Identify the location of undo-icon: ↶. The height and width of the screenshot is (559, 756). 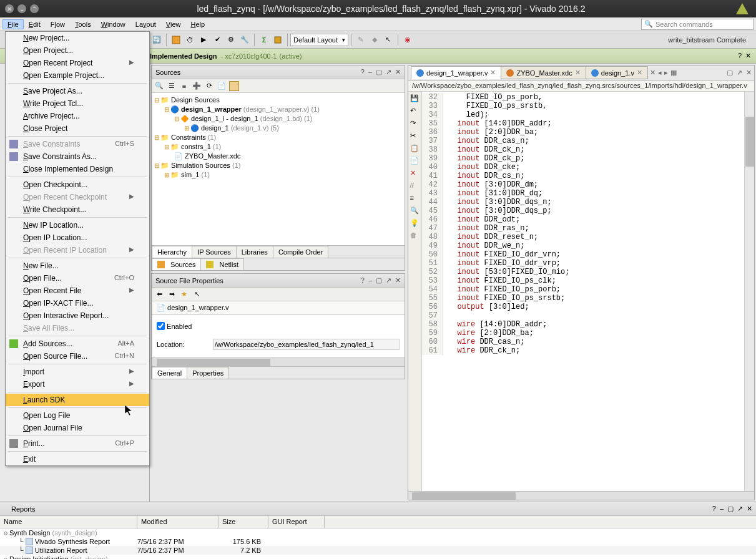
(415, 112).